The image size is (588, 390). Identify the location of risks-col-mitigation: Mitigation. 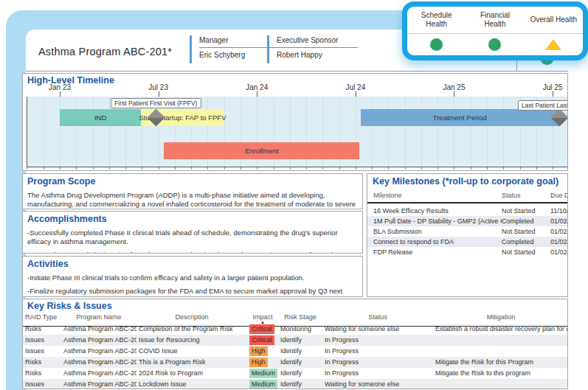
(500, 318).